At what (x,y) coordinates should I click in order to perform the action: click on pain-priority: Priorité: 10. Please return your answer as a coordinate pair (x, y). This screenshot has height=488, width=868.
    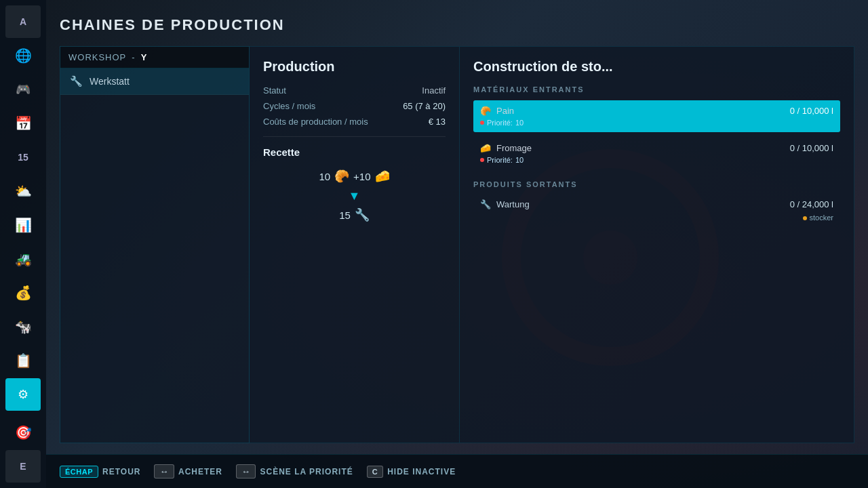
    Looking at the image, I should click on (656, 123).